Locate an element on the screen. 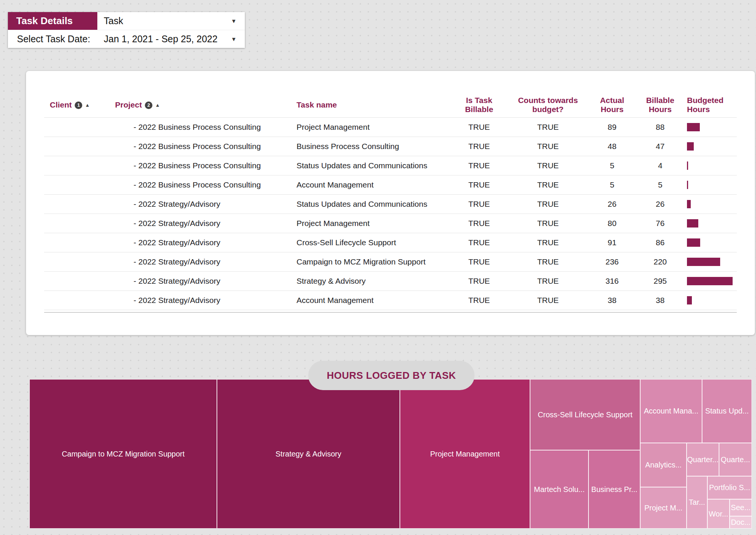 Image resolution: width=756 pixels, height=535 pixels. treemap-cell-label: Quarte... is located at coordinates (736, 460).